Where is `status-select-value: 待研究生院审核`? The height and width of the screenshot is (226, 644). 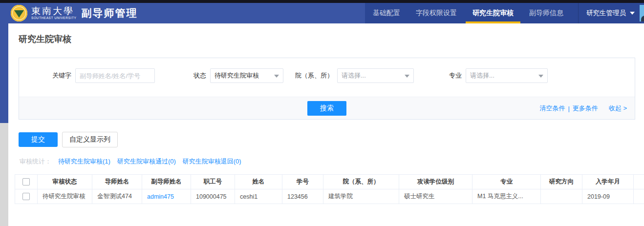 status-select-value: 待研究生院审核 is located at coordinates (236, 76).